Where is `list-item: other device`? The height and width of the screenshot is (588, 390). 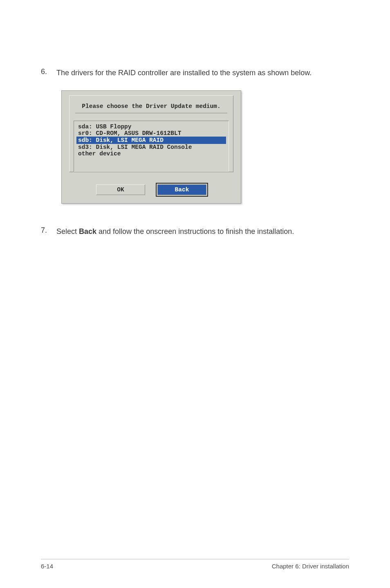
list-item: other device is located at coordinates (99, 154).